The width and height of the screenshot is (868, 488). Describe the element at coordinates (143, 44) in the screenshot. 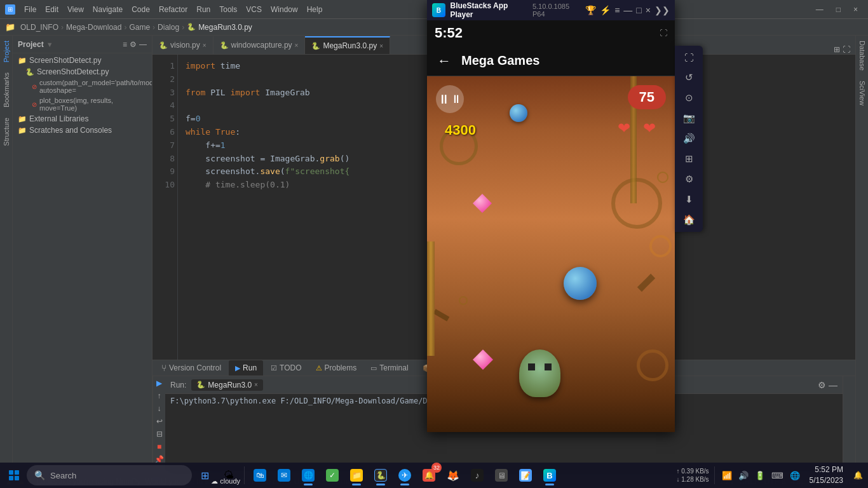

I see `project-close-icon: —` at that location.